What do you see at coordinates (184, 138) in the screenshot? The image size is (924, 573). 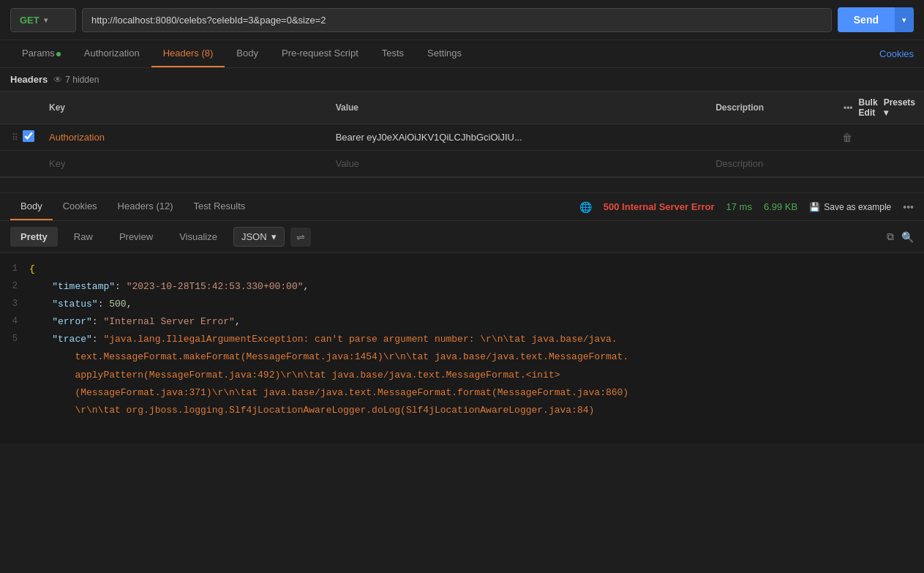 I see `key-cell: Authorization` at bounding box center [184, 138].